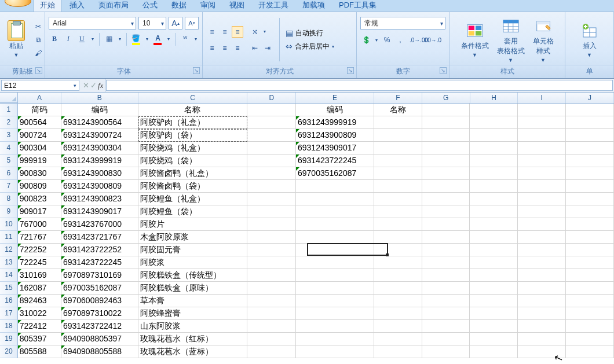 Image resolution: width=614 pixels, height=364 pixels. What do you see at coordinates (446, 250) in the screenshot?
I see `cell-G12` at bounding box center [446, 250].